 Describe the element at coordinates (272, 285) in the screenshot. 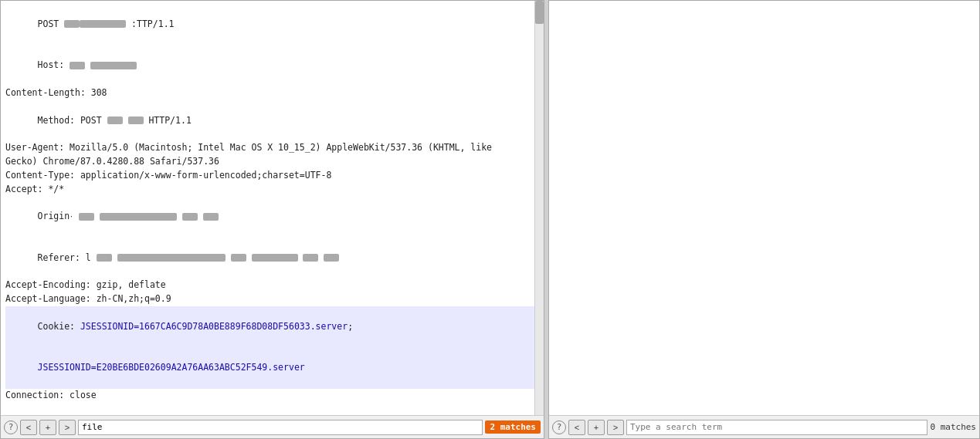

I see `line-accept-encoding: Accept-Encoding: gzip, deflate` at that location.